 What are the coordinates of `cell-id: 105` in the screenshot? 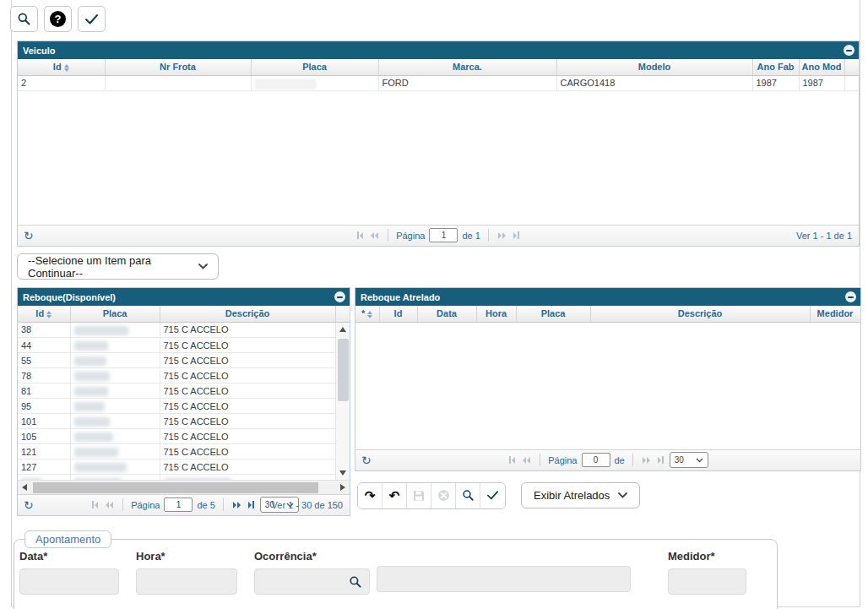 It's located at (44, 437).